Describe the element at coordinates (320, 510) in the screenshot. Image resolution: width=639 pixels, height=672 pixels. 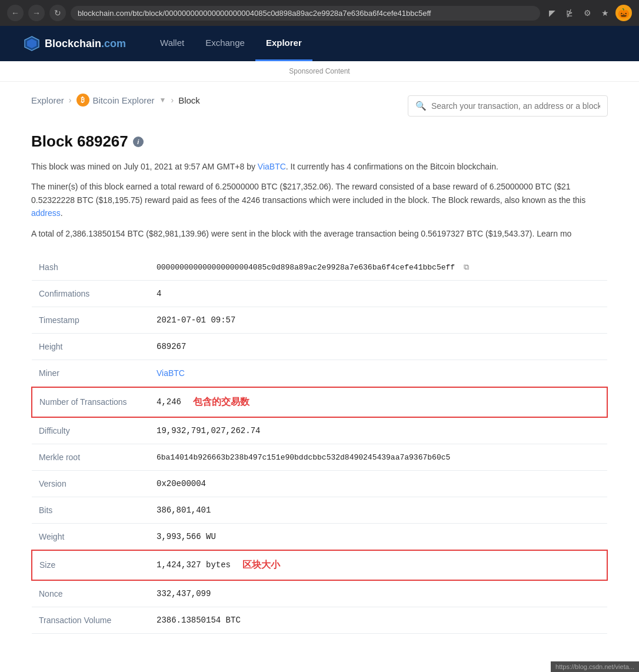
I see `table-row-bits: Bits 386,801,401` at that location.